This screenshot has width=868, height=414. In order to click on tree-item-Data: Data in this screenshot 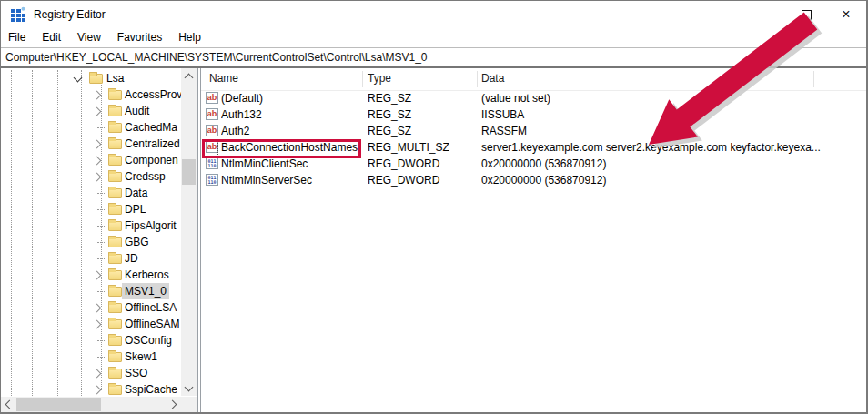, I will do `click(91, 193)`.